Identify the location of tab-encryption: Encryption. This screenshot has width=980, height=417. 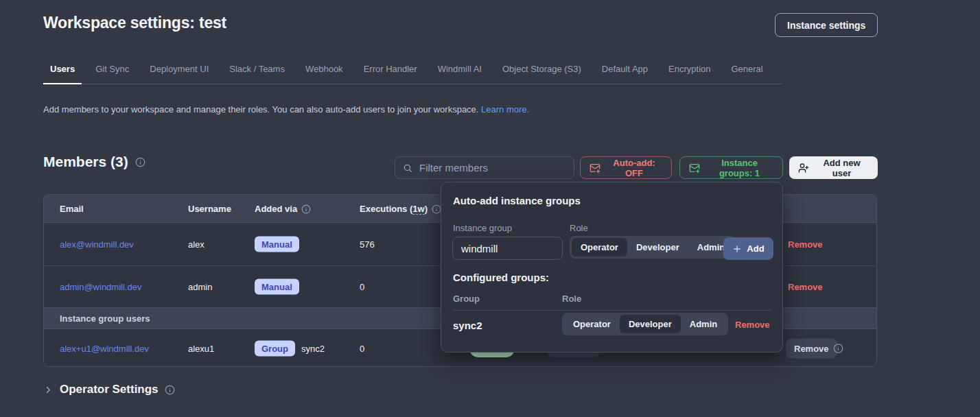
(689, 71).